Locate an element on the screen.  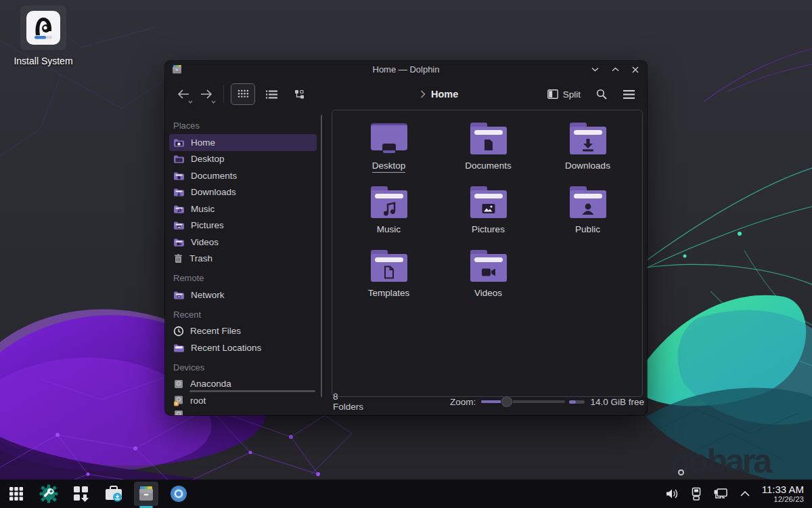
tree-view-button is located at coordinates (300, 94).